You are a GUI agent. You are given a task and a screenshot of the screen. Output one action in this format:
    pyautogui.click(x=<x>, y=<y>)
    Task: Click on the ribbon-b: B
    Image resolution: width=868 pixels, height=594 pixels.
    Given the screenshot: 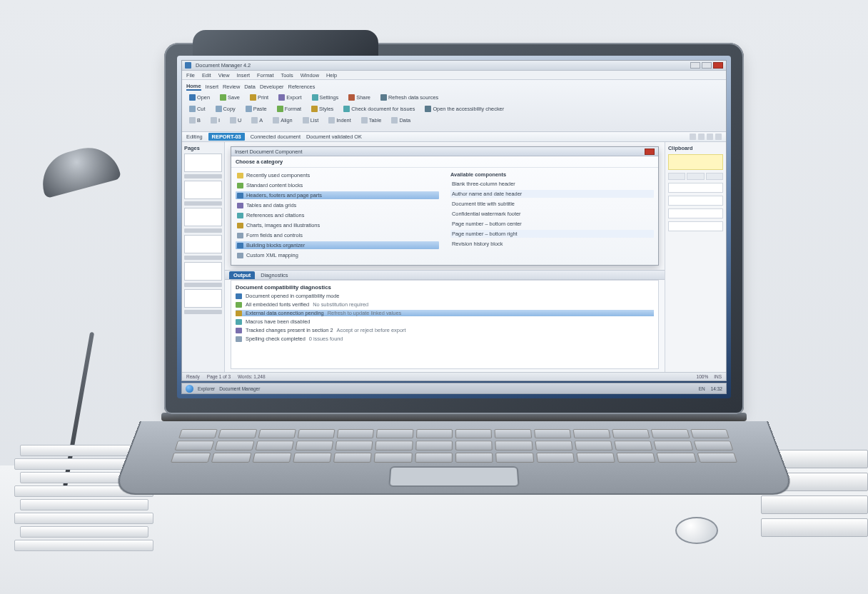 What is the action you would take?
    pyautogui.click(x=195, y=120)
    